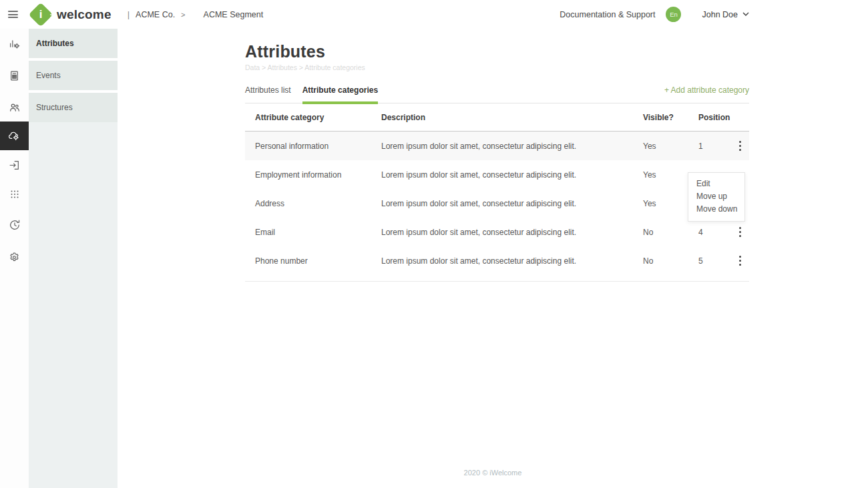  Describe the element at coordinates (746, 15) in the screenshot. I see `chevron-down-icon` at that location.